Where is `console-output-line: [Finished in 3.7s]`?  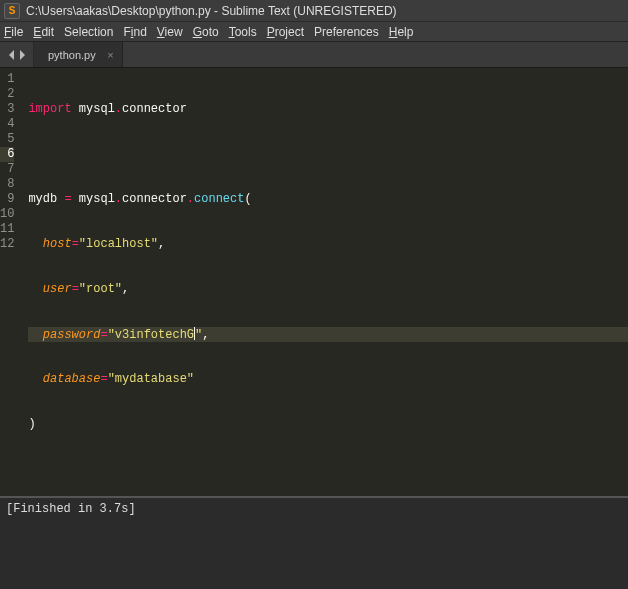
console-output-line: [Finished in 3.7s] is located at coordinates (314, 509).